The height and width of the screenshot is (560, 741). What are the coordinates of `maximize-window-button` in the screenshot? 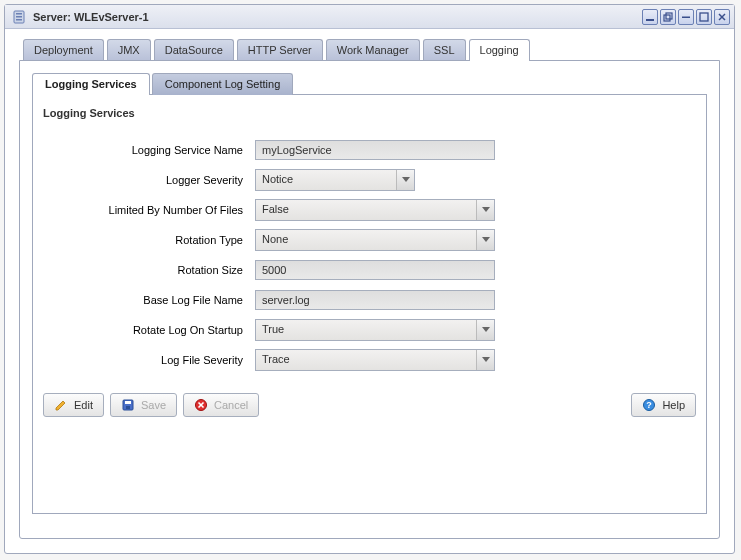 It's located at (704, 17).